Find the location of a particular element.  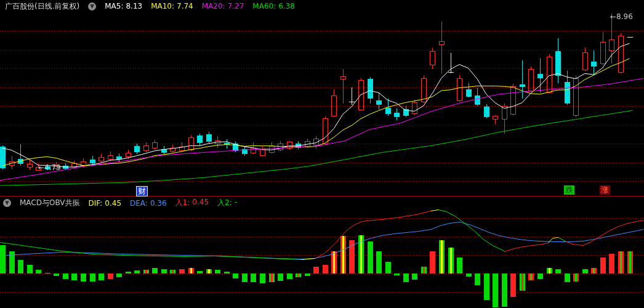

indicator-name: MACD与OBV共振 is located at coordinates (50, 203).